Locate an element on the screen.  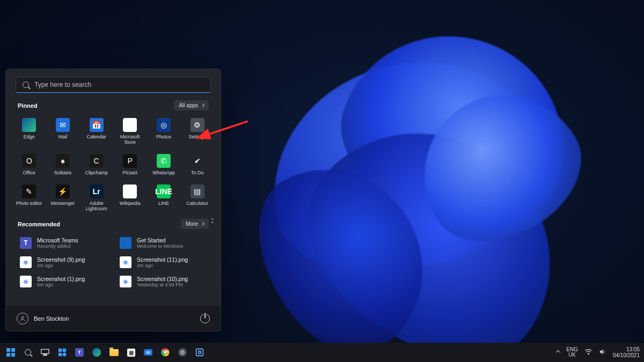
taskbar-snip-button is located at coordinates (200, 352).